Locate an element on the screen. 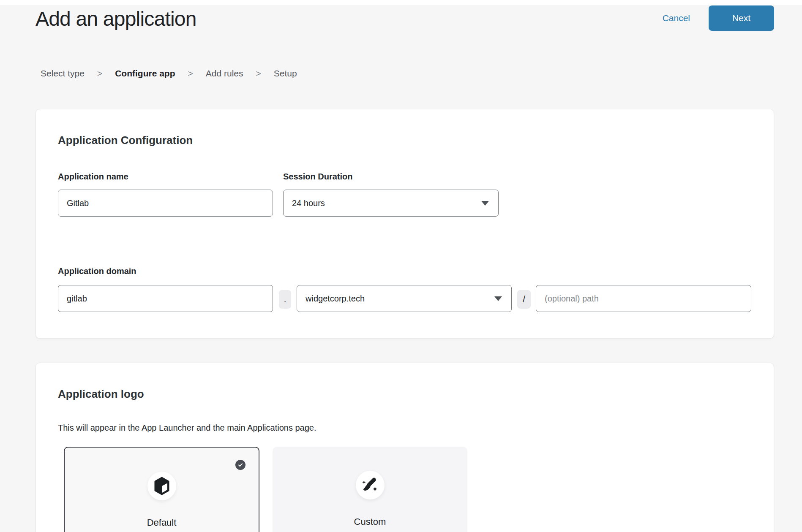 The height and width of the screenshot is (532, 802). logo-option-label: Custom is located at coordinates (370, 522).